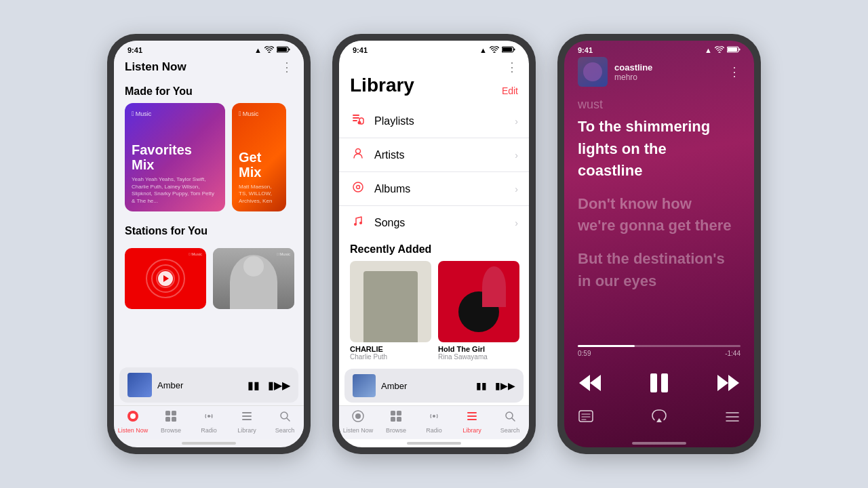 Image resolution: width=868 pixels, height=488 pixels. What do you see at coordinates (659, 419) in the screenshot?
I see `airplay-button` at bounding box center [659, 419].